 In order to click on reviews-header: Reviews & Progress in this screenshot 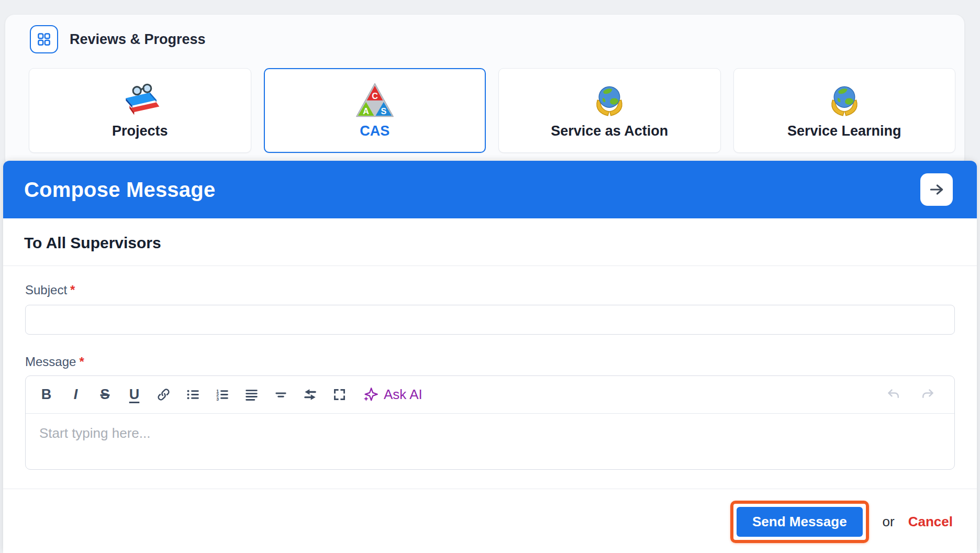, I will do `click(118, 39)`.